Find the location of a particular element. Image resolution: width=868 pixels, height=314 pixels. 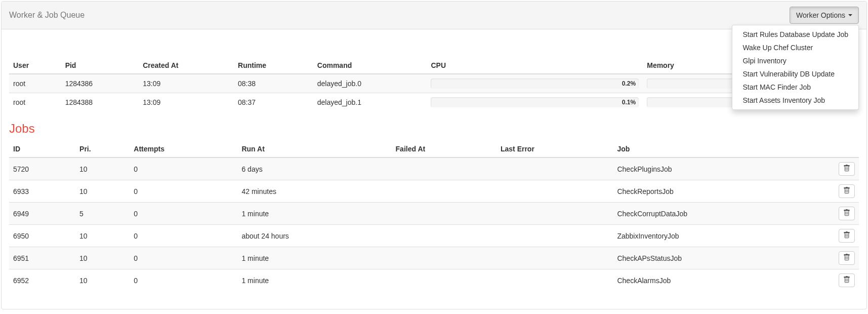

progress-bar: 0.2% is located at coordinates (534, 84).